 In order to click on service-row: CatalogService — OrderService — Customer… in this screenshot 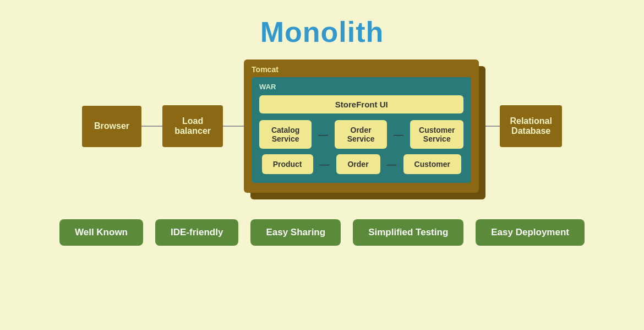, I will do `click(361, 134)`.